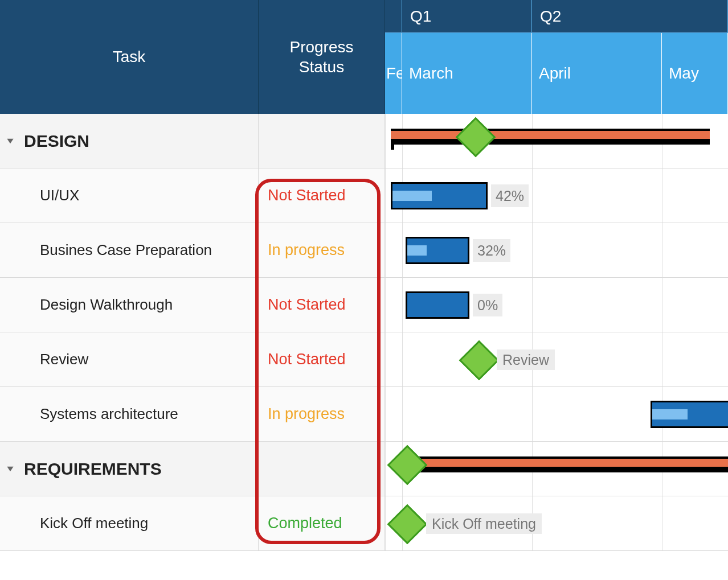 The width and height of the screenshot is (728, 580). What do you see at coordinates (394, 73) in the screenshot?
I see `month-cell-feb: Fe` at bounding box center [394, 73].